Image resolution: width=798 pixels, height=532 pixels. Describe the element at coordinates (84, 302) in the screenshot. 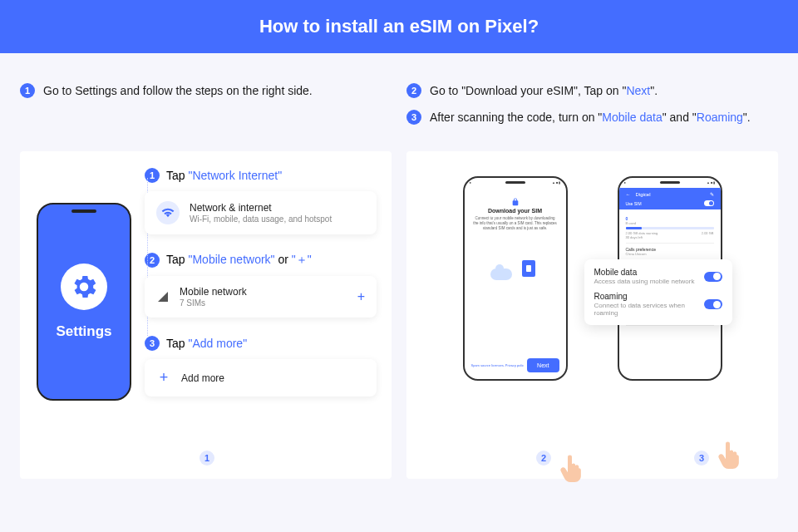

I see `settings-phone: Settings` at that location.